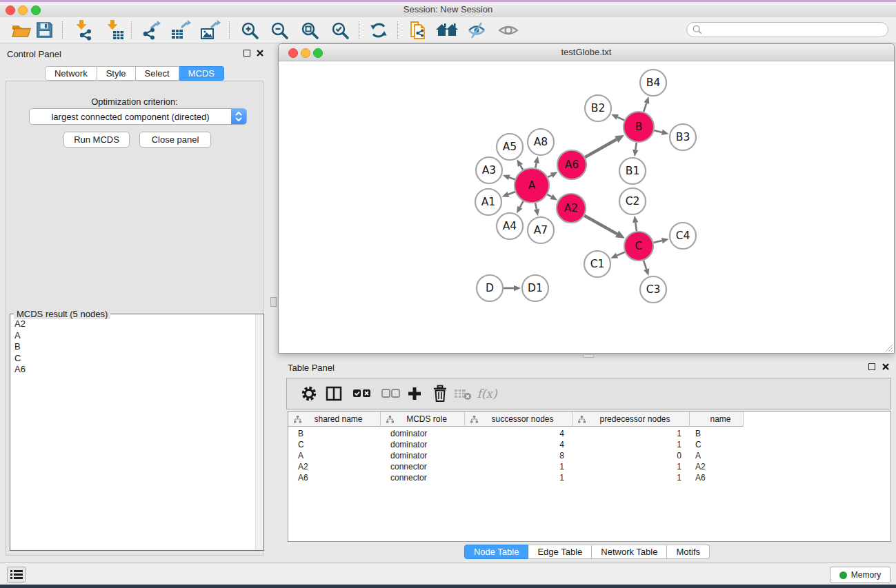  What do you see at coordinates (860, 575) in the screenshot?
I see `memory-button: Memory` at bounding box center [860, 575].